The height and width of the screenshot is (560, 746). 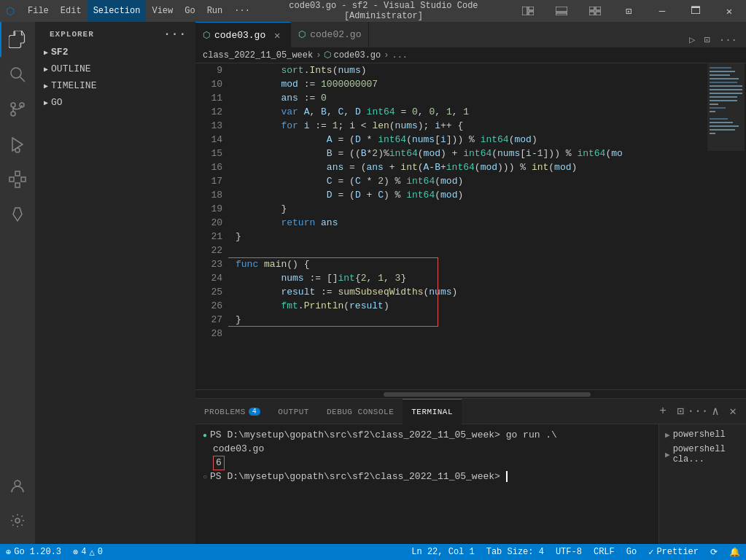 What do you see at coordinates (701, 411) in the screenshot?
I see `panel-controls: + ⊡ ··· ∧ ✕` at bounding box center [701, 411].